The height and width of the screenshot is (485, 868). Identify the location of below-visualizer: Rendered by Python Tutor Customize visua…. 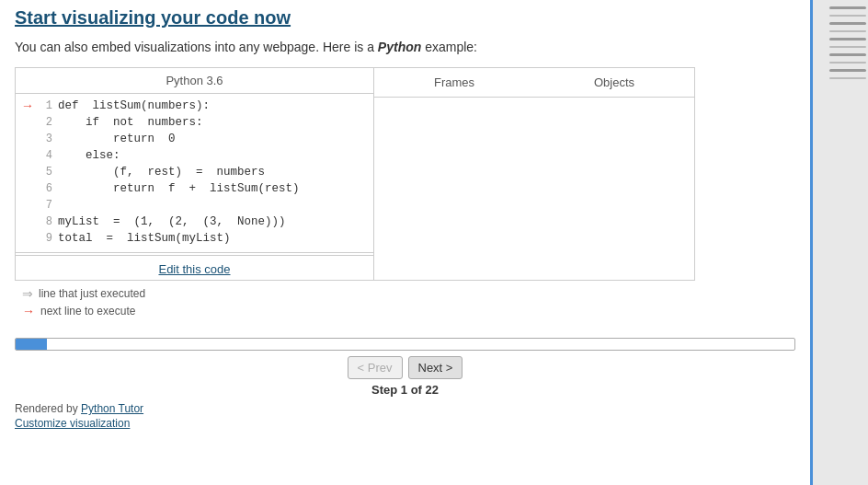
(405, 416).